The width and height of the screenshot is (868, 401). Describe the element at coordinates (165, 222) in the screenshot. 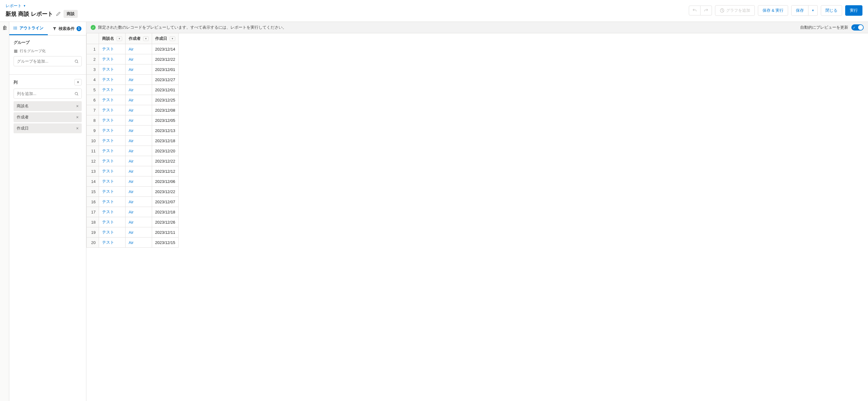

I see `date-cell: 2023/12/26` at that location.